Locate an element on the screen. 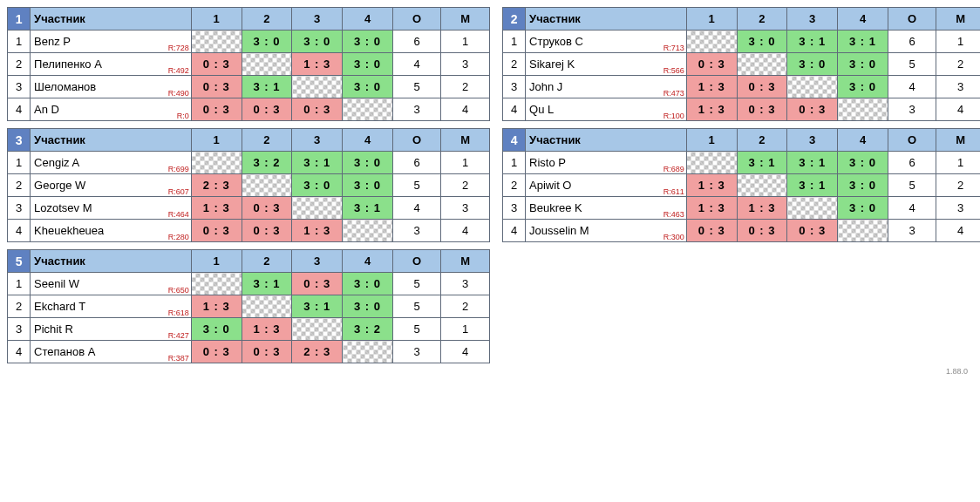  group-number: 4 is located at coordinates (514, 140).